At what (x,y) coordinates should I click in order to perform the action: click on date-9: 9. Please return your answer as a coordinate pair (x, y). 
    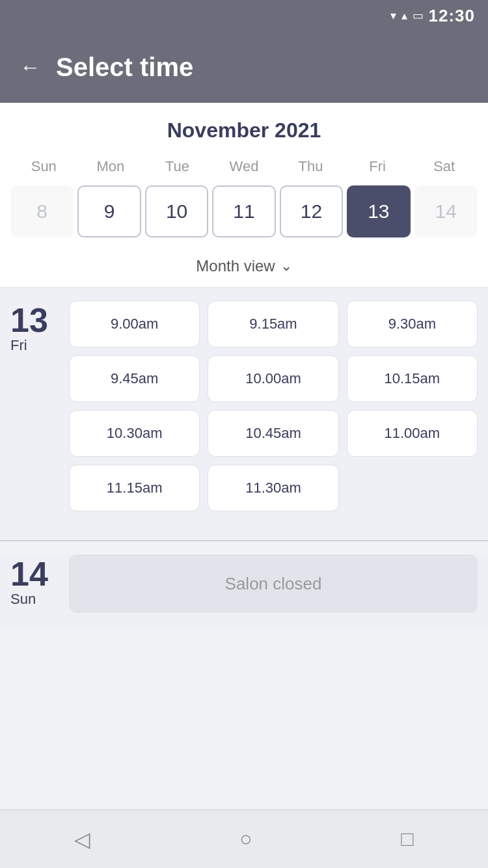
    Looking at the image, I should click on (109, 211).